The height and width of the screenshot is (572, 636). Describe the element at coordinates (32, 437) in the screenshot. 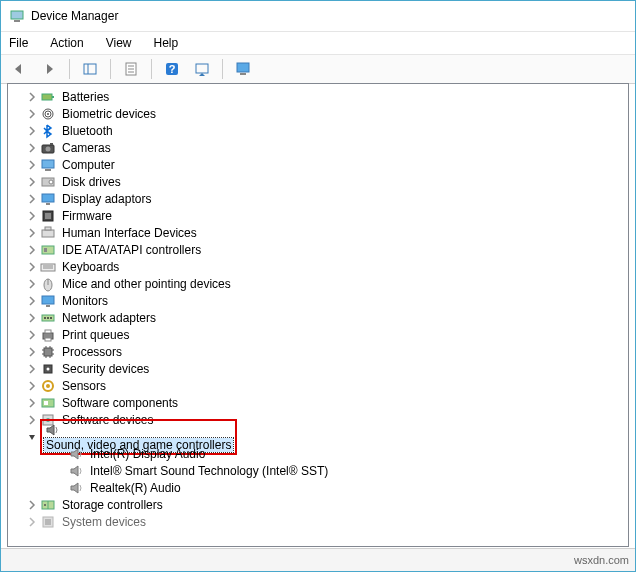

I see `chevron-down-icon` at that location.